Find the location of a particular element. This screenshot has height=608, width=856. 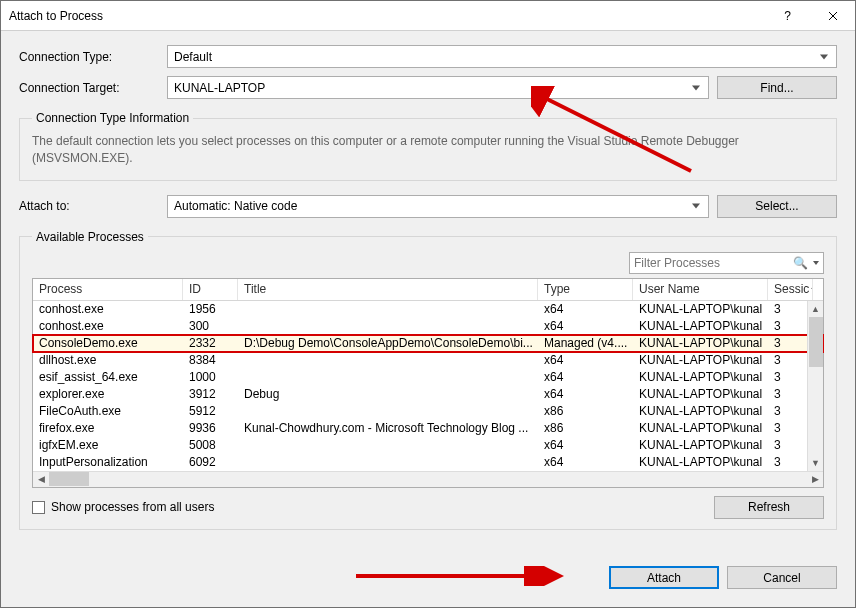

select-button: Select... is located at coordinates (777, 206).